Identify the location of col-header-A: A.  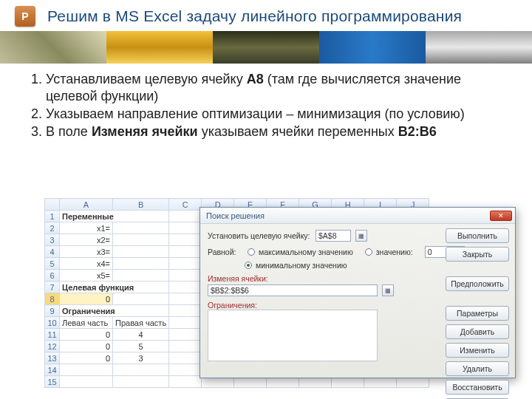
(86, 205).